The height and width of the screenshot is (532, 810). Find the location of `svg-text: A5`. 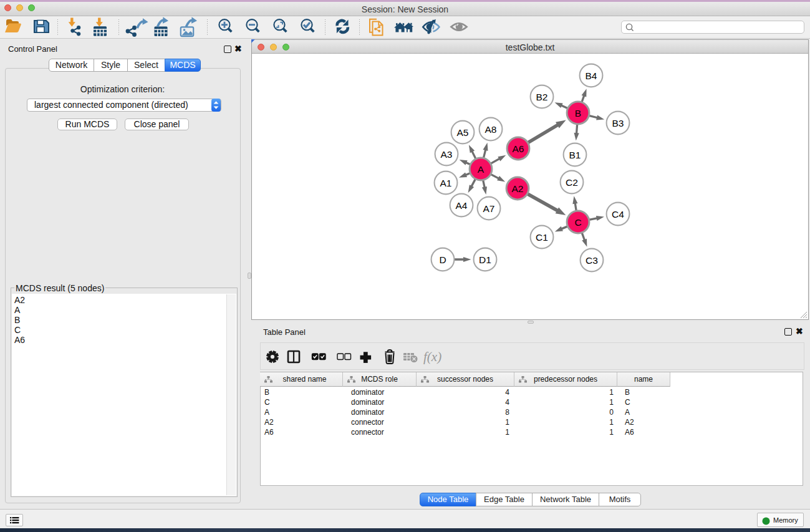

svg-text: A5 is located at coordinates (463, 132).